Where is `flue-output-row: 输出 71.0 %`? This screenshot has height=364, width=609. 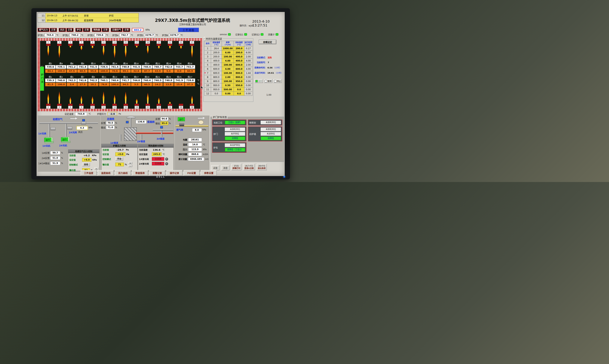 flue-output-row: 输出 71.0 % is located at coordinates (109, 128).